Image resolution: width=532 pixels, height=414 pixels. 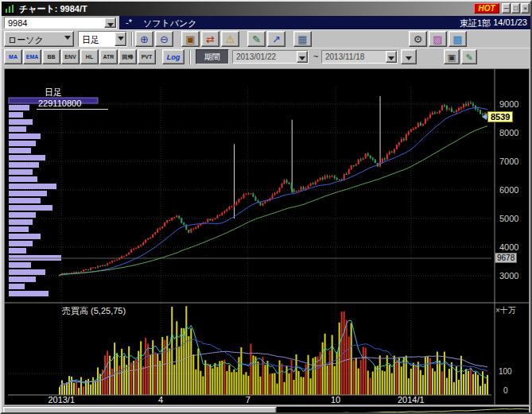 I want to click on date-label: 14/01/23, so click(x=511, y=22).